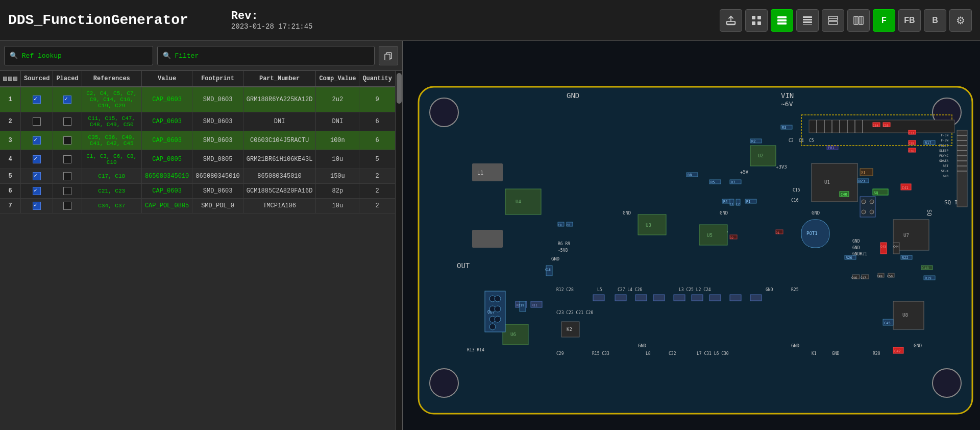 The image size is (980, 430). Describe the element at coordinates (846, 20) in the screenshot. I see `toolbar: F FB B ⚙` at that location.